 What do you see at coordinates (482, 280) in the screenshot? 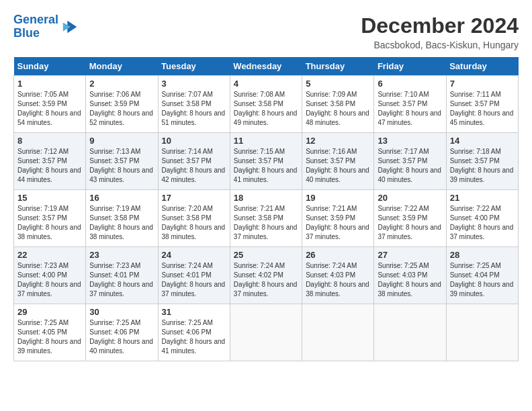
I see `day-info: Sunrise: 7:25 AMSunset: 4:04 PMDaylight:…` at bounding box center [482, 280].